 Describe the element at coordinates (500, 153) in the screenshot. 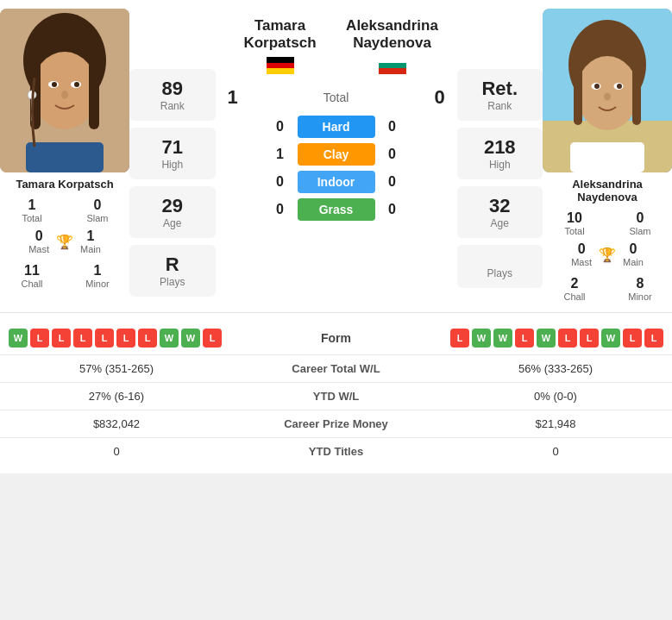

I see `right-high-box: 218 High` at that location.